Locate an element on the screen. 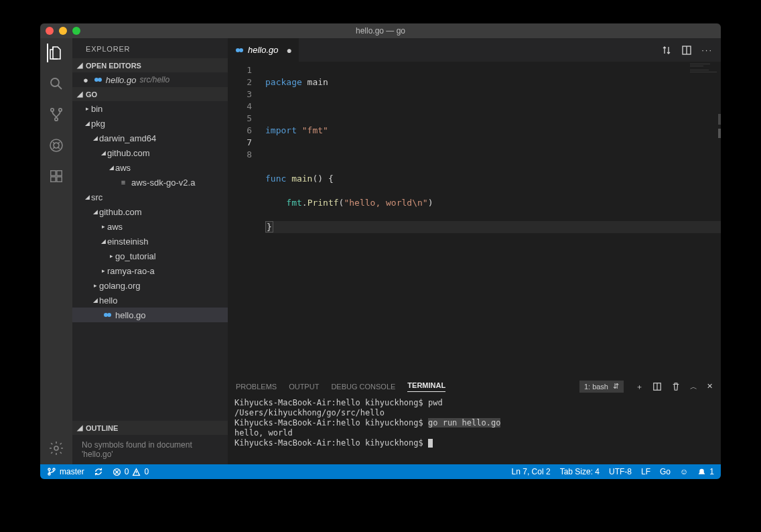  search-icon is located at coordinates (56, 84).